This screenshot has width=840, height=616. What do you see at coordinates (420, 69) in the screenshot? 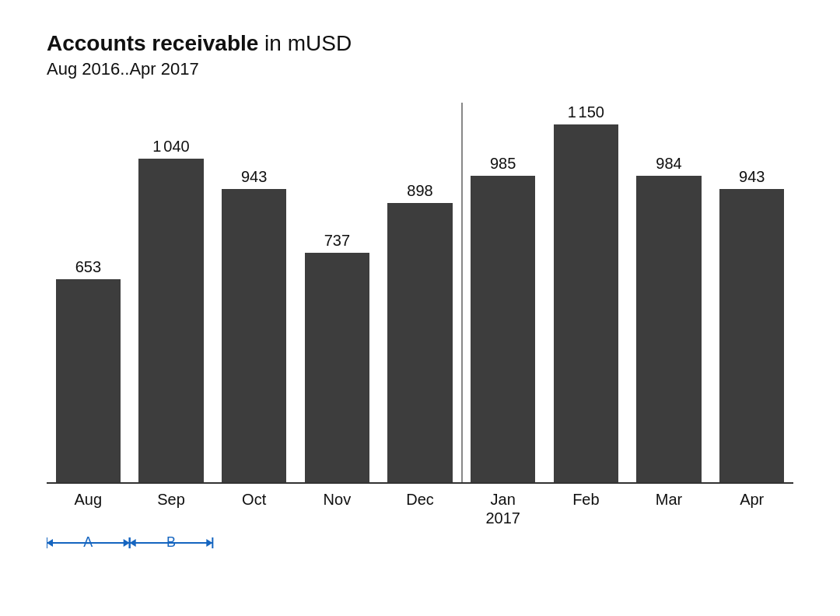
I see `chart-subtitle: Aug 2016..Apr 2017` at bounding box center [420, 69].